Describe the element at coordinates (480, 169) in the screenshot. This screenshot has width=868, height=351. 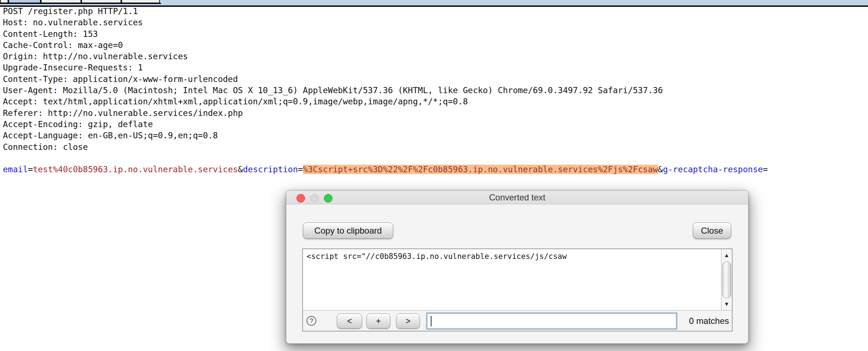
I see `body-segment-value-highlight: %3Cscript+src%3D%22%2F%2Fc0b85963.ip.no.…` at that location.